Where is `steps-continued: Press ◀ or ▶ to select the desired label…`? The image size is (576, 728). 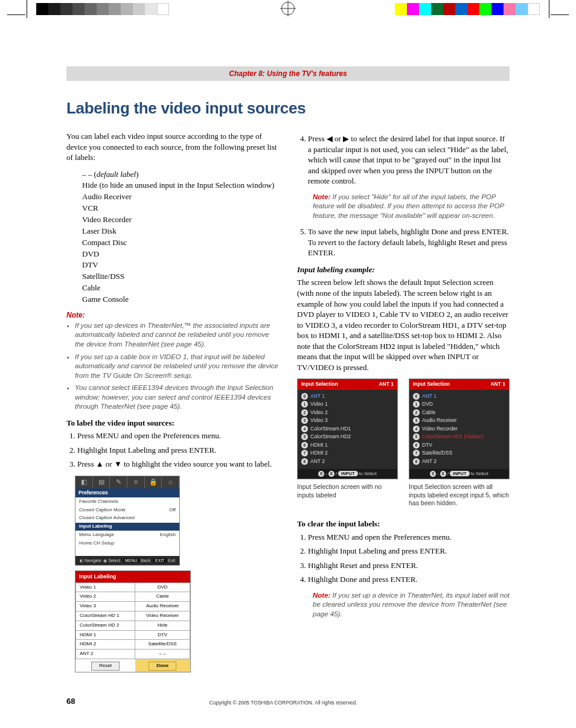
steps-continued: Press ◀ or ▶ to select the desired label… is located at coordinates (409, 160).